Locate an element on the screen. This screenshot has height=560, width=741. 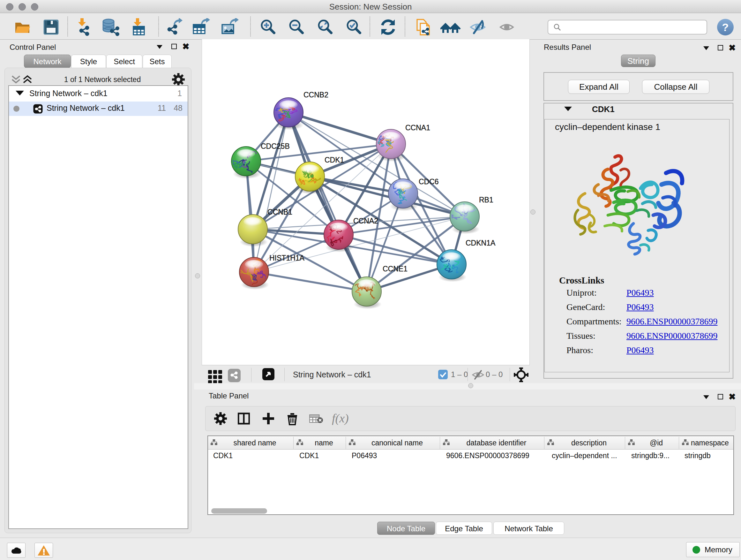
svg-text: CCNA1 is located at coordinates (418, 128).